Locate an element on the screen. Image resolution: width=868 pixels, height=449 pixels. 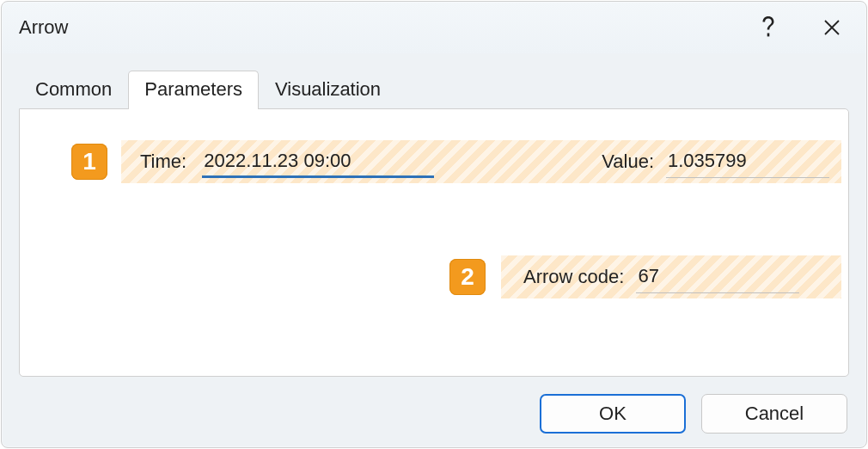
question-icon is located at coordinates (768, 28).